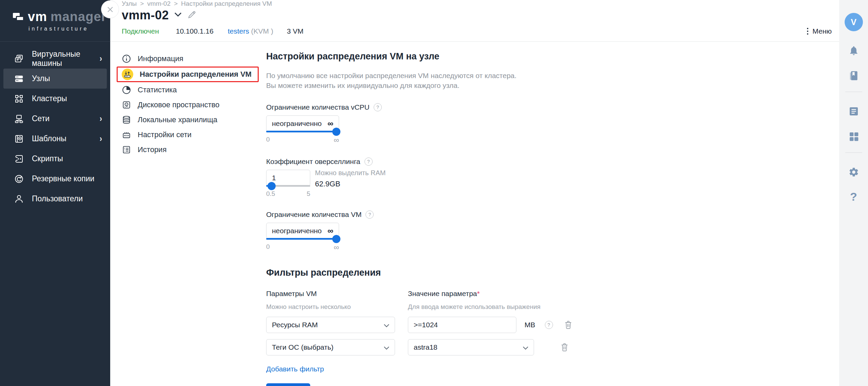  Describe the element at coordinates (194, 105) in the screenshot. I see `tab-disk-space: Дисковое пространство` at that location.